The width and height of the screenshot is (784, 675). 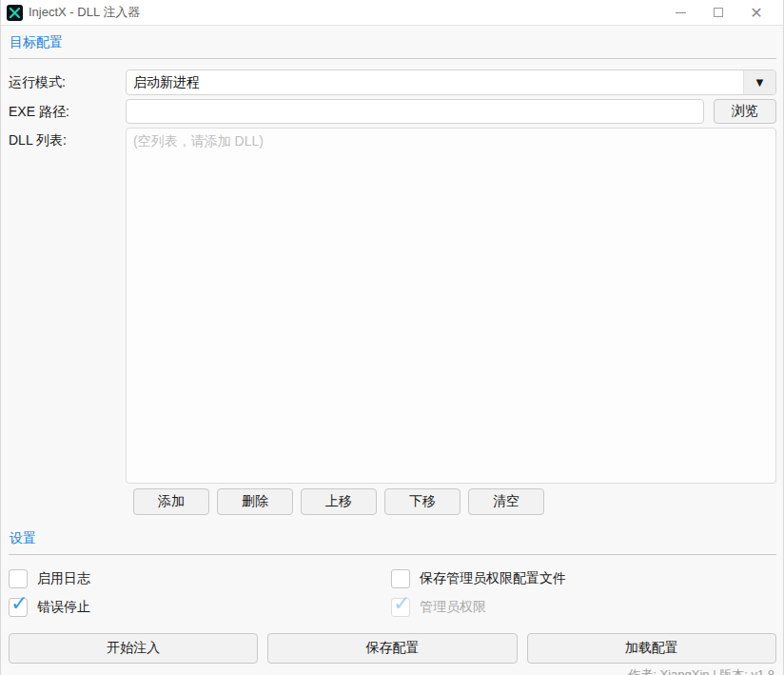 What do you see at coordinates (756, 12) in the screenshot?
I see `close-button: ✕` at bounding box center [756, 12].